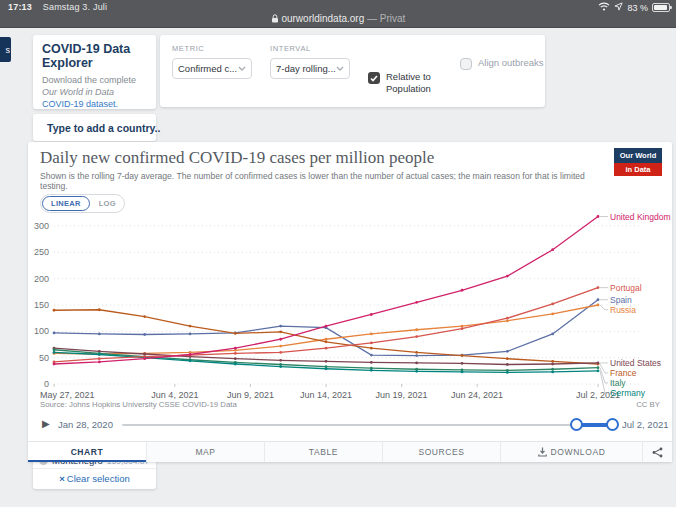 The height and width of the screenshot is (507, 676). I want to click on svg-text: 200, so click(42, 279).